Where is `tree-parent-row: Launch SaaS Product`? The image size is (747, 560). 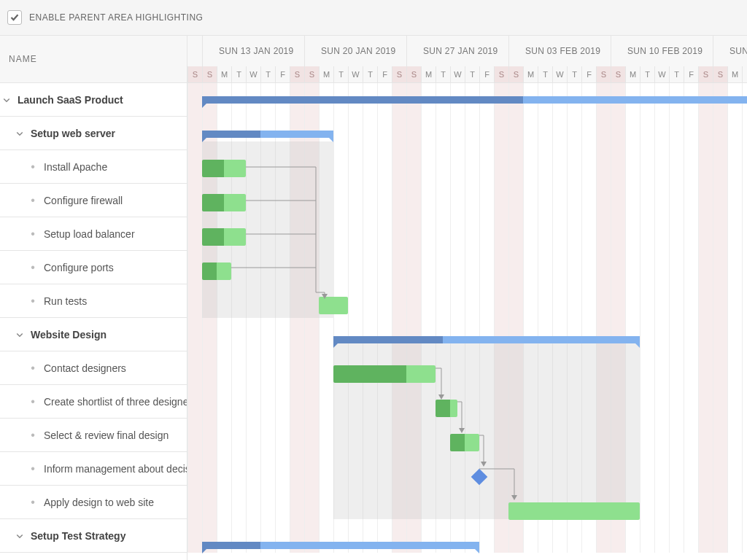 tree-parent-row: Launch SaaS Product is located at coordinates (93, 100).